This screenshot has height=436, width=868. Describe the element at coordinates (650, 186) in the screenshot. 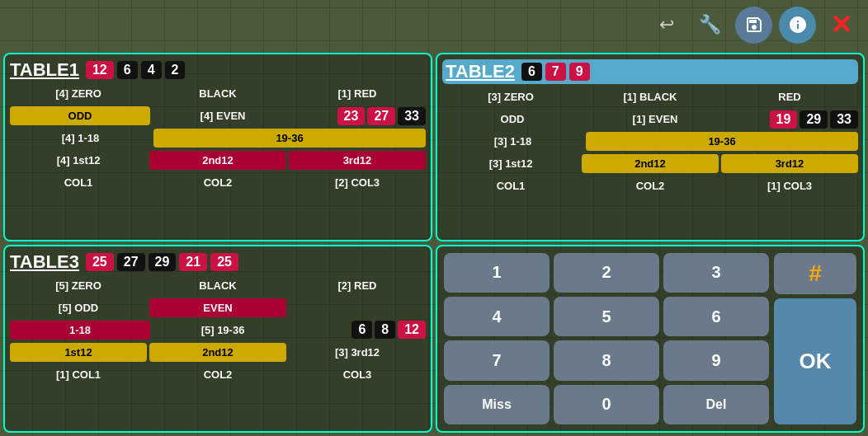

I see `table2-row5: COL1 COL2 [1] COL3` at that location.